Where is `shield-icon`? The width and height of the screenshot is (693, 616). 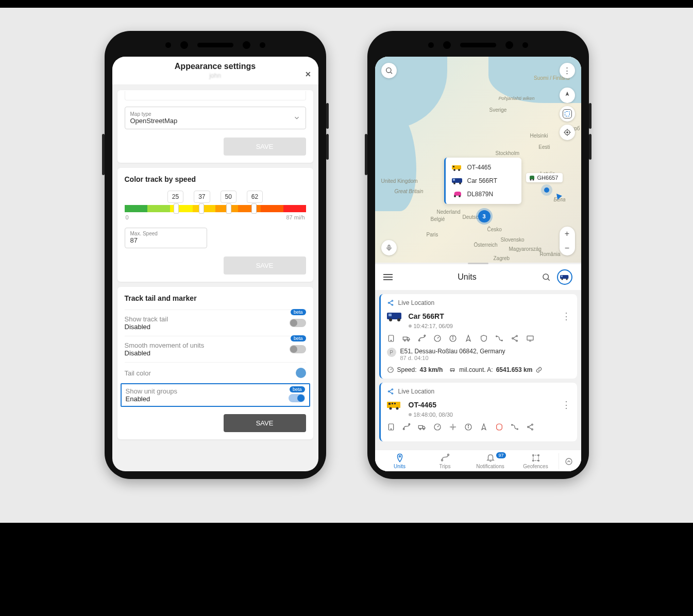 shield-icon is located at coordinates (484, 338).